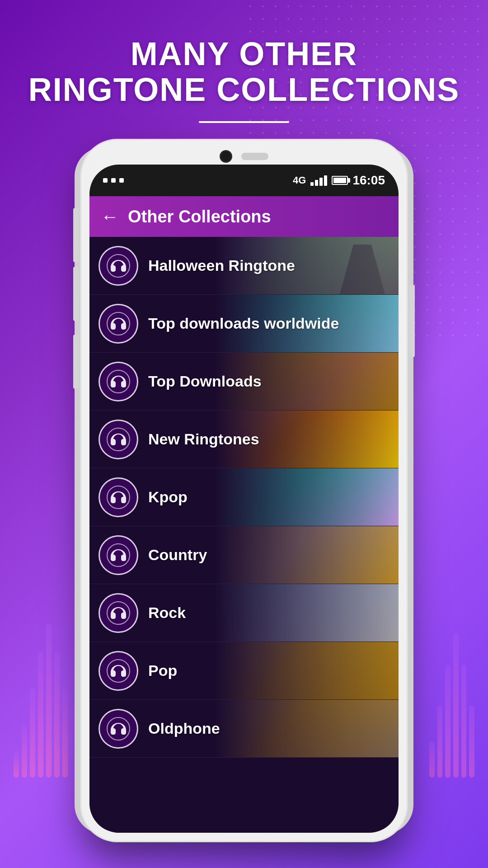 The height and width of the screenshot is (868, 488). What do you see at coordinates (118, 266) in the screenshot?
I see `headphones-icon-halloween` at bounding box center [118, 266].